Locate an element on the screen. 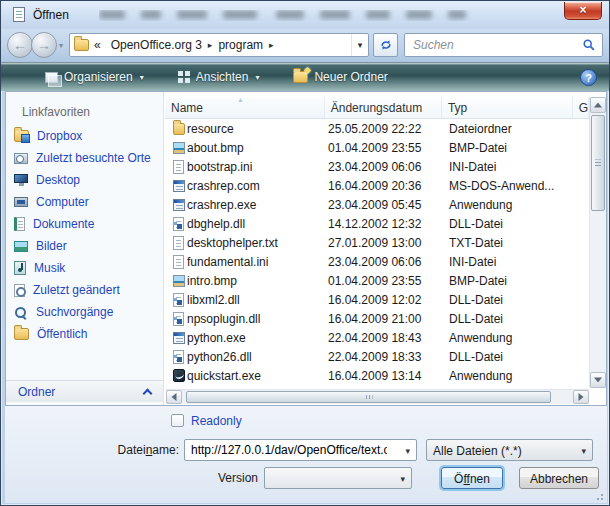 The height and width of the screenshot is (506, 610). file-row: libxml2.dll 16.04.2009 12:02 DLL-Datei is located at coordinates (377, 300).